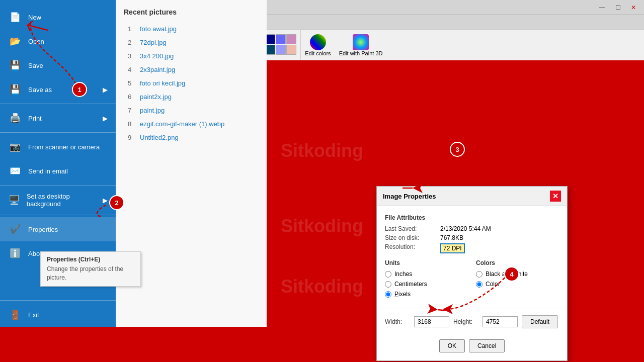  I want to click on desktop-arrow: ▶, so click(105, 200).